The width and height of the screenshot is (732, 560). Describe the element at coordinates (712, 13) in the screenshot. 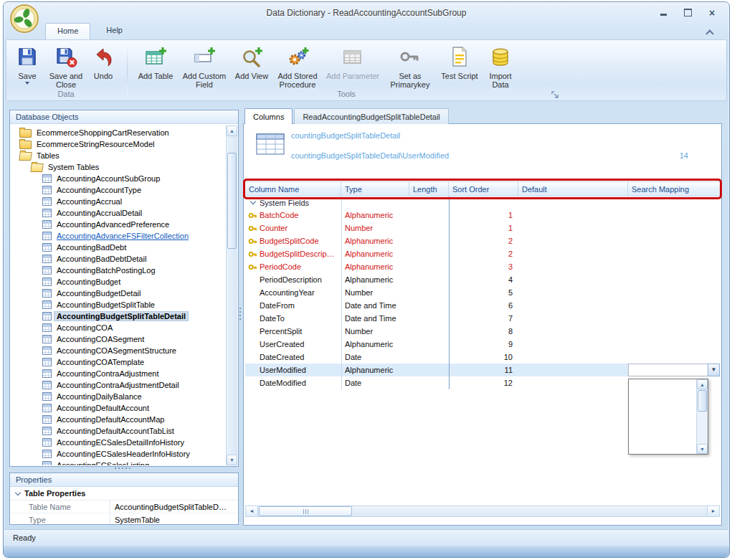

I see `close-button: ×` at that location.